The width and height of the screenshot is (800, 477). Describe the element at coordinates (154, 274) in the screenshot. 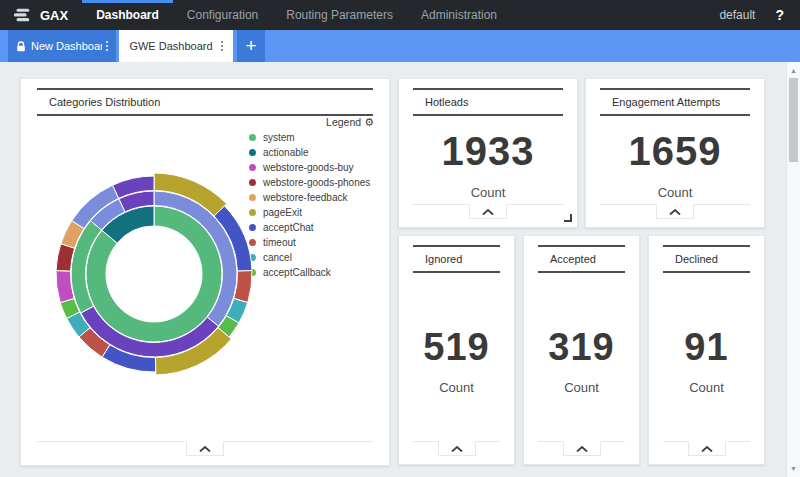

I see `categories-sunburst-chart` at that location.